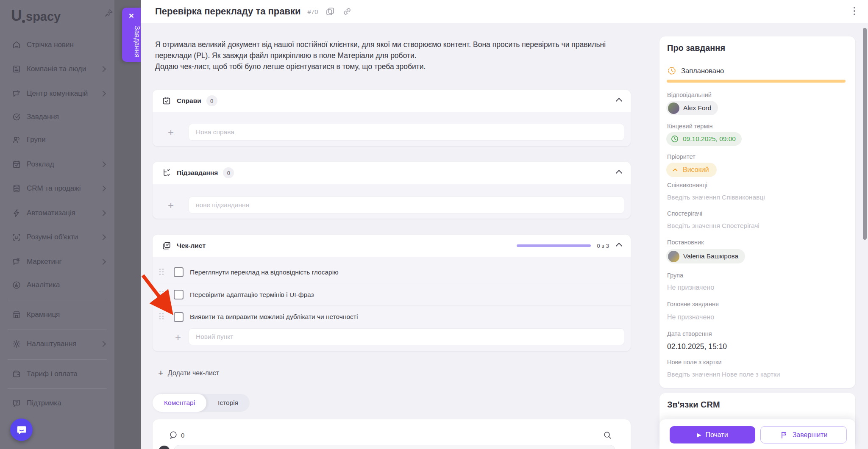 This screenshot has width=868, height=449. I want to click on status-selector: Заплановано, so click(696, 71).